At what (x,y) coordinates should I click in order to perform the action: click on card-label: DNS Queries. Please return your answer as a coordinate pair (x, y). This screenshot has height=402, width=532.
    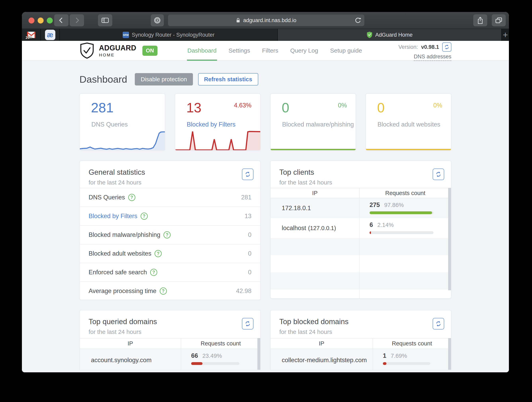
    Looking at the image, I should click on (110, 125).